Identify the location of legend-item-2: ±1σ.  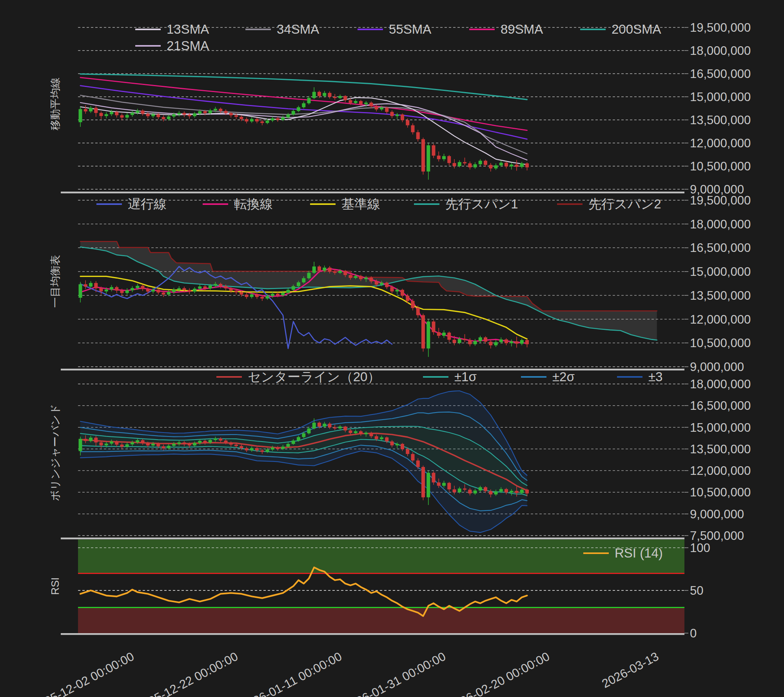
(450, 377).